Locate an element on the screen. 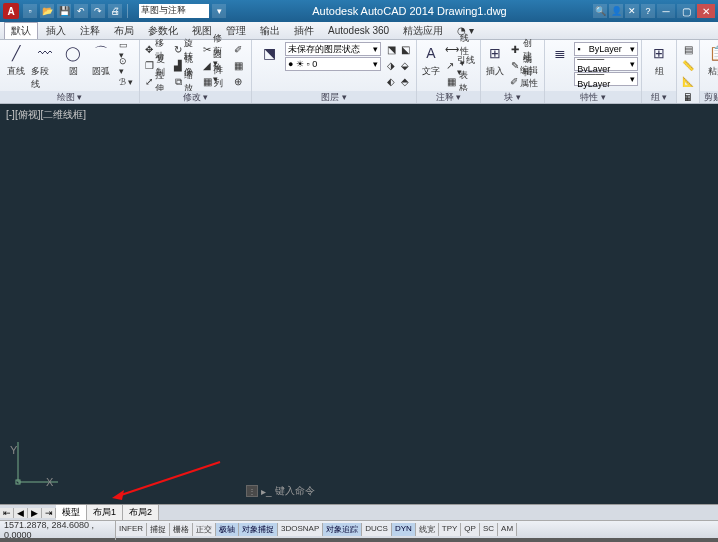 This screenshot has height=542, width=718. utility-btn: 📐 is located at coordinates (688, 82).